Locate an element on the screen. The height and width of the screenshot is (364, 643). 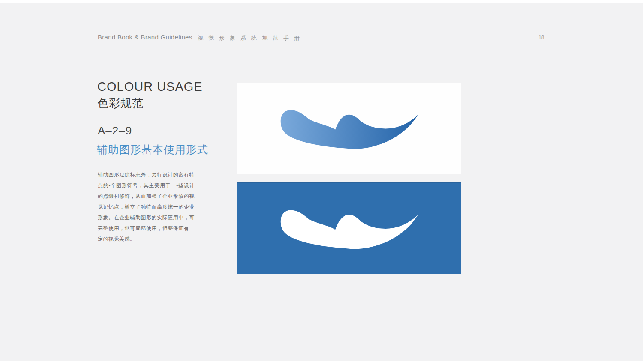
header-chinese-title: 视觉形象系统规范手册 is located at coordinates (251, 38).